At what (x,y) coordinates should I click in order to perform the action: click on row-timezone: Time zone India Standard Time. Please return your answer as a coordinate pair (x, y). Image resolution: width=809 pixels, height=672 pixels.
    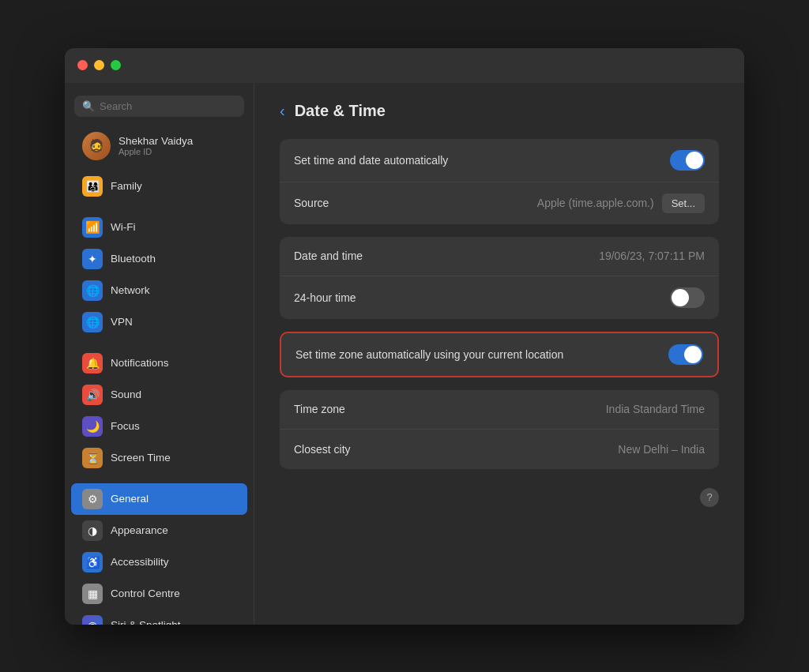
    Looking at the image, I should click on (499, 410).